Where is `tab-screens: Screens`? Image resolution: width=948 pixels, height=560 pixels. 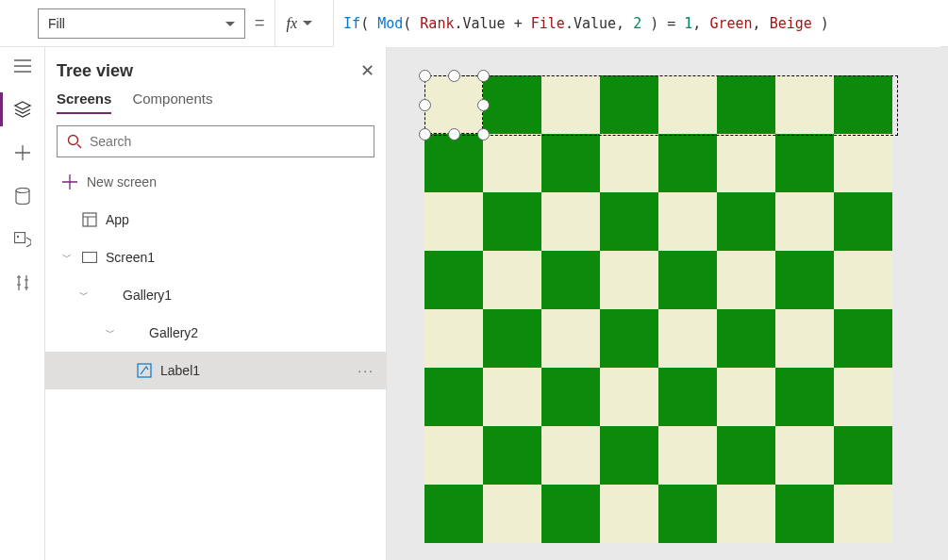 tab-screens: Screens is located at coordinates (84, 102).